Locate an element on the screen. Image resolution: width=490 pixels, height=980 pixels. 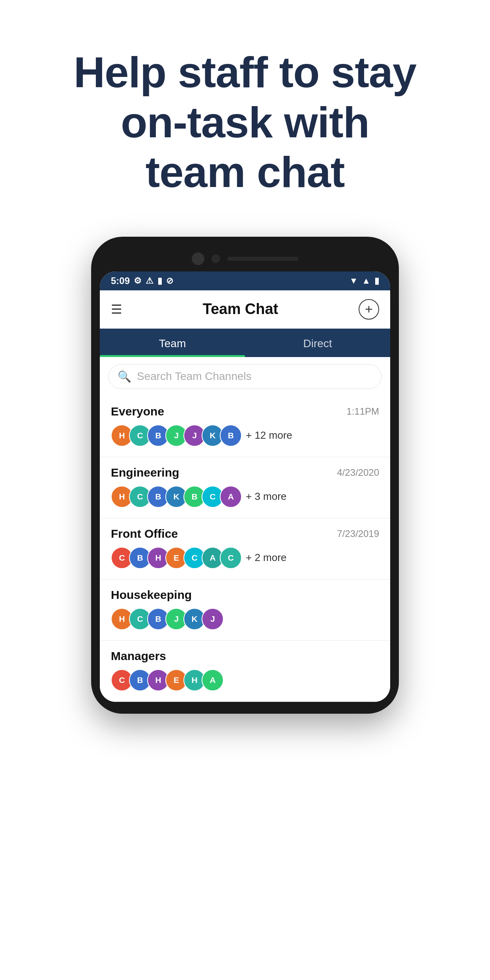
more-label: + 12 more is located at coordinates (269, 436).